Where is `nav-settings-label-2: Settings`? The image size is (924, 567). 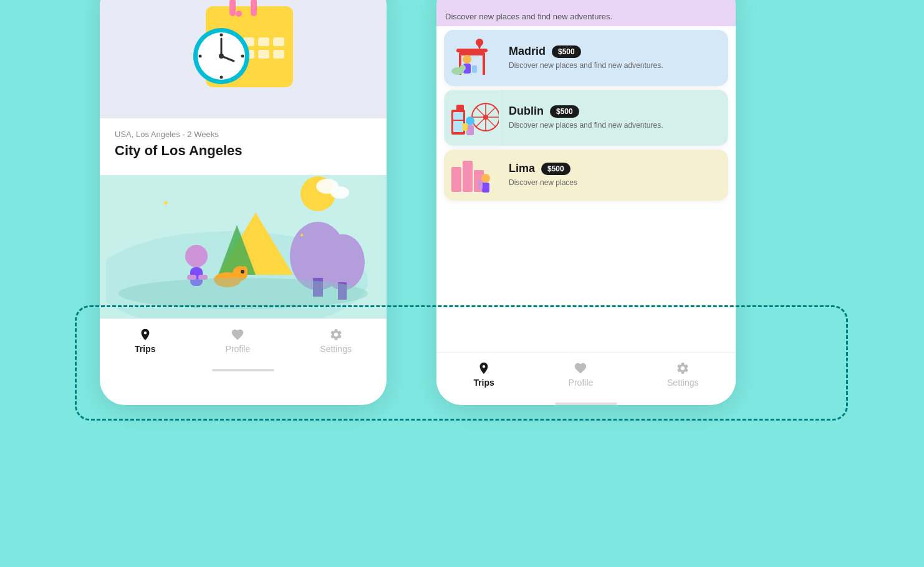 nav-settings-label-2: Settings is located at coordinates (683, 383).